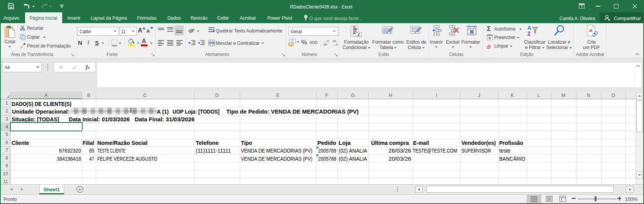 The height and width of the screenshot is (204, 644). I want to click on svg-text: A, so click(529, 28).